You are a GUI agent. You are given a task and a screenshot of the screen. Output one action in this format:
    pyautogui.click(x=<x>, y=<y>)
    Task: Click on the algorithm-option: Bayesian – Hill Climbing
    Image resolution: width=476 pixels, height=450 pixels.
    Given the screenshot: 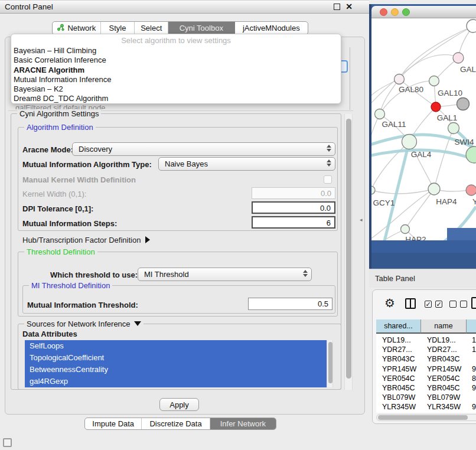 What is the action you would take?
    pyautogui.click(x=176, y=51)
    